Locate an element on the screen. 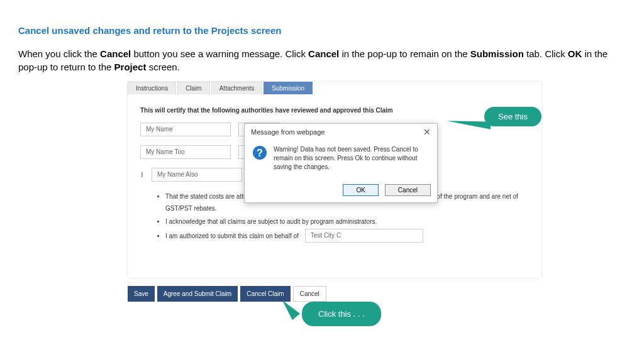 This screenshot has width=644, height=362. cancel-button: Cancel is located at coordinates (309, 294).